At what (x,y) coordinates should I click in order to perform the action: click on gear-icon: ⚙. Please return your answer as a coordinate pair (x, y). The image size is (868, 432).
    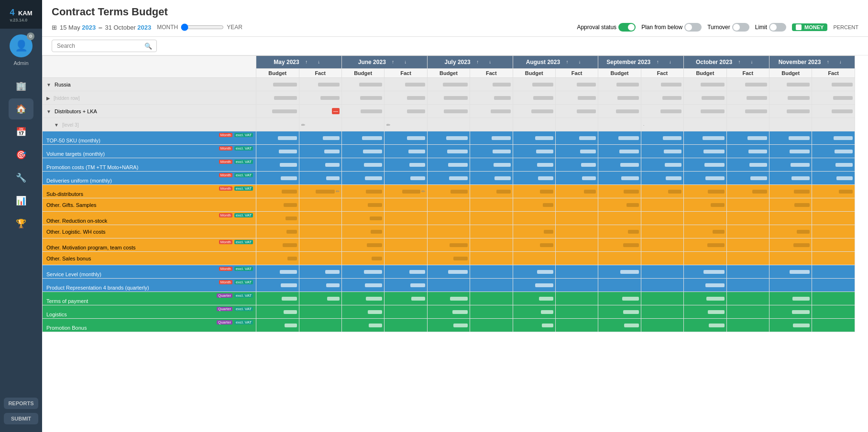
    Looking at the image, I should click on (31, 36).